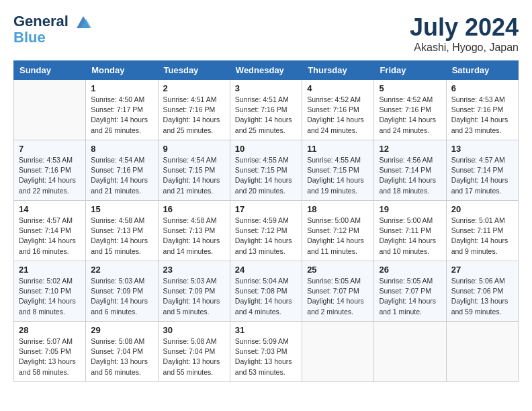 This screenshot has width=532, height=411. Describe the element at coordinates (338, 210) in the screenshot. I see `day-number: 18` at that location.